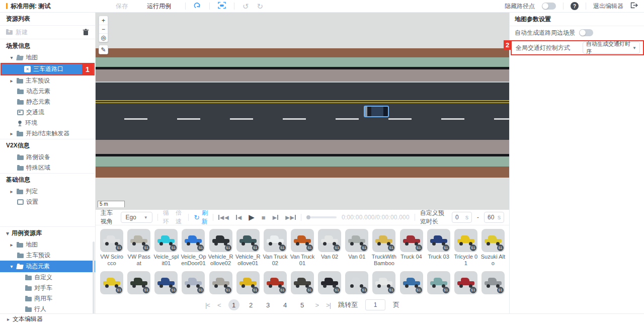  Describe the element at coordinates (47, 123) in the screenshot. I see `sidebar-item-environment: 环境` at that location.